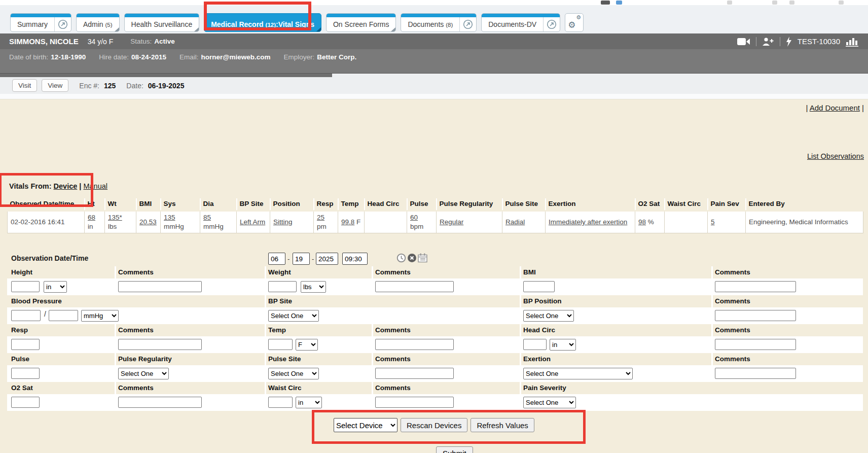 Image resolution: width=868 pixels, height=453 pixels. What do you see at coordinates (713, 222) in the screenshot?
I see `pain-sev-link: 5` at bounding box center [713, 222].